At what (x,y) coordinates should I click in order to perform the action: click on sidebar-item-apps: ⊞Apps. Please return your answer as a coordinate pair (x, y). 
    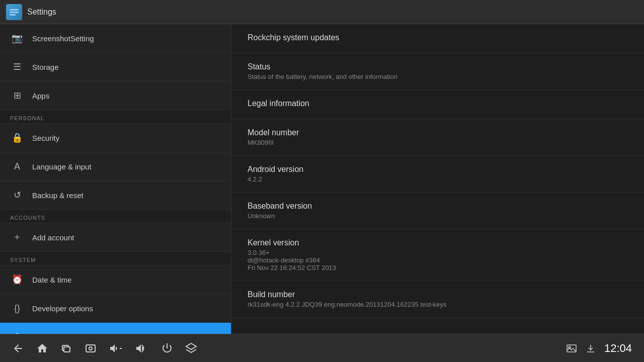
    Looking at the image, I should click on (116, 96).